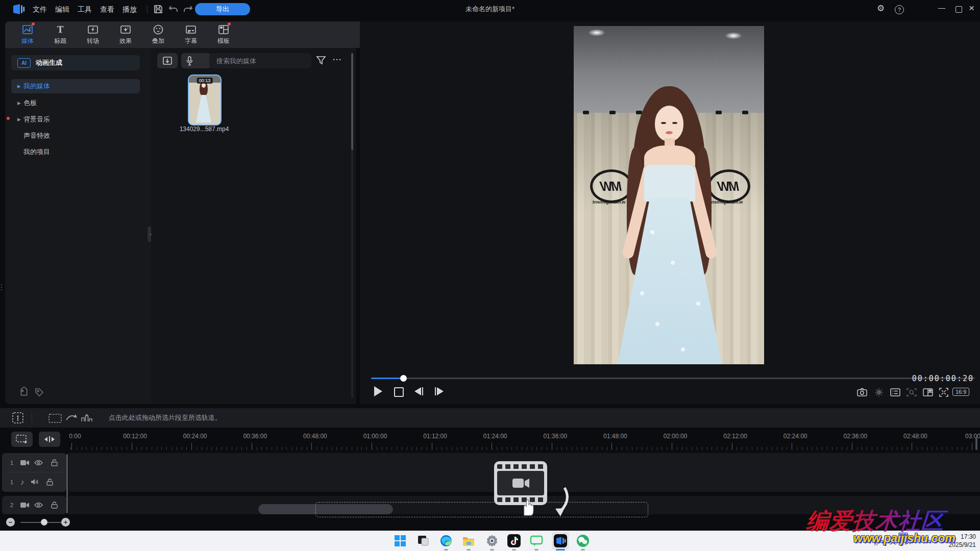  I want to click on ruler-label: 02:12:00, so click(735, 436).